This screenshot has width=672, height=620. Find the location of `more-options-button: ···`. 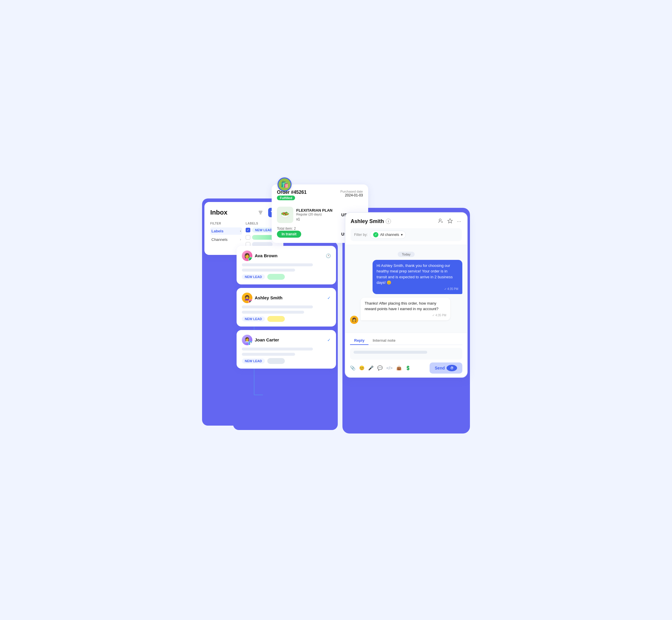

more-options-button: ··· is located at coordinates (459, 221).